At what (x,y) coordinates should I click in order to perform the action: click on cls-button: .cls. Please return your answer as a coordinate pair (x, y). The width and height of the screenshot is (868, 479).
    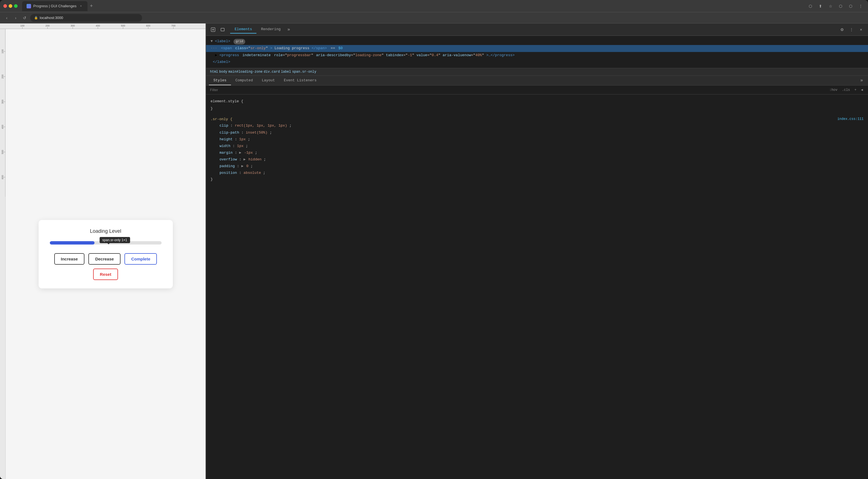
    Looking at the image, I should click on (846, 90).